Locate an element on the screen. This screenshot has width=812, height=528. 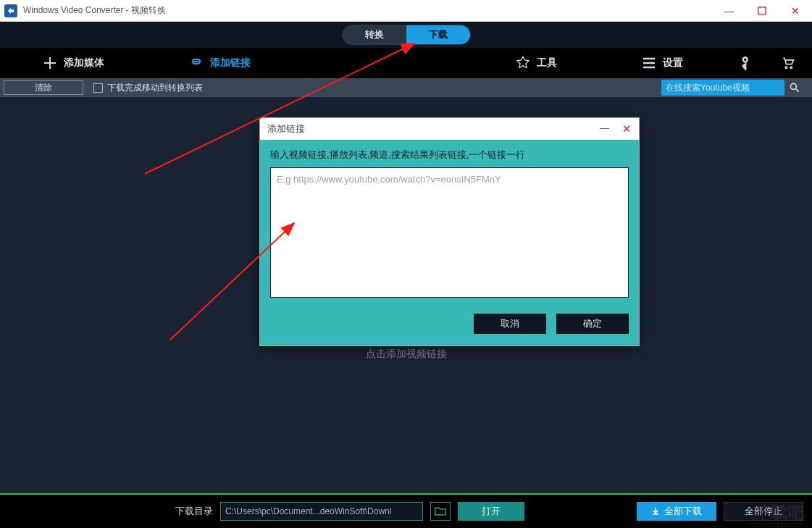
open-folder-button: 打开 is located at coordinates (491, 511).